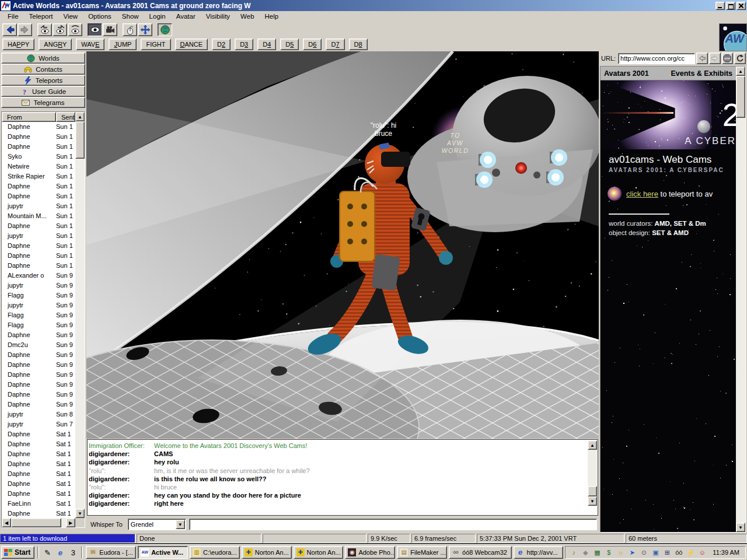 The image size is (747, 560). I want to click on scroll-down-icon: ▼, so click(80, 513).